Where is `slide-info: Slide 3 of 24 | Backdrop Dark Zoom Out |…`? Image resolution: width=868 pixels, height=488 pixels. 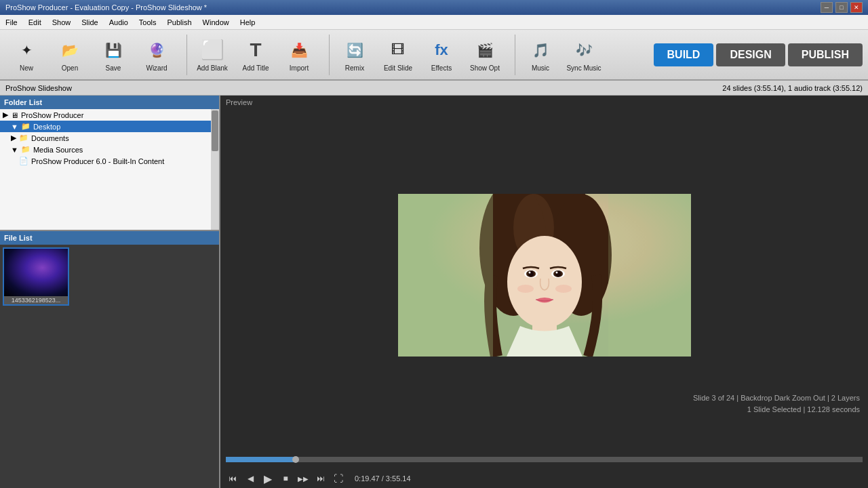 slide-info: Slide 3 of 24 | Backdrop Dark Zoom Out |… is located at coordinates (776, 404).